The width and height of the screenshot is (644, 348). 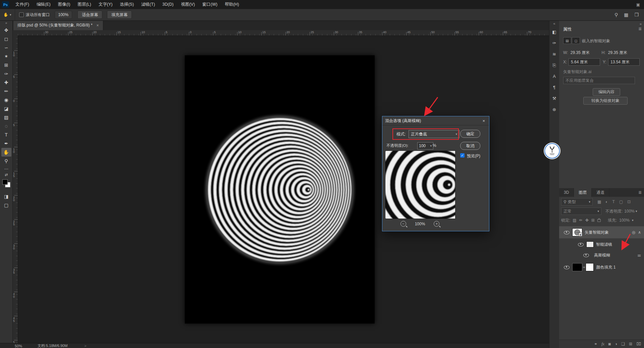 What do you see at coordinates (629, 202) in the screenshot?
I see `filter-smart-objects-icon: ⊡` at bounding box center [629, 202].